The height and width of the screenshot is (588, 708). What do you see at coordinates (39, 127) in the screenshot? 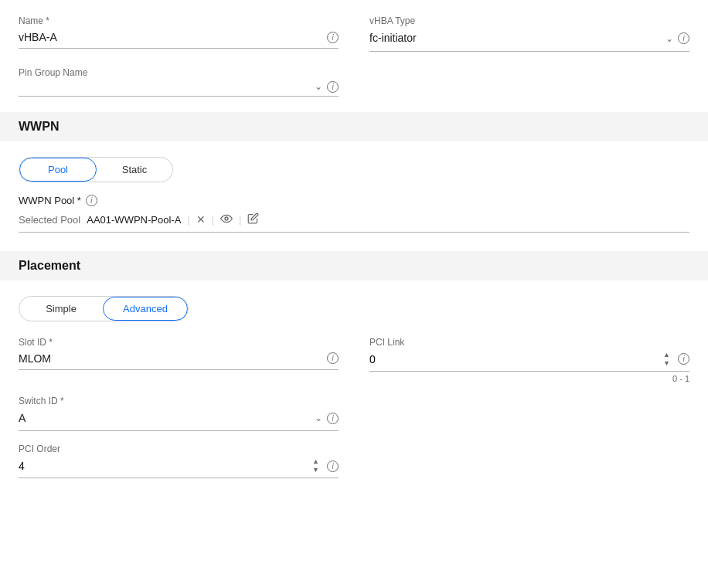
I see `wwpn-section-title: WWPN` at bounding box center [39, 127].